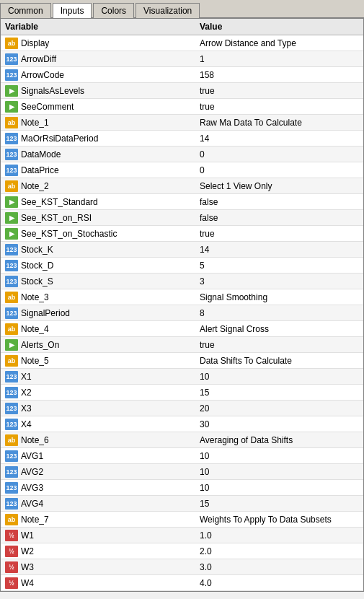 The height and width of the screenshot is (599, 364). What do you see at coordinates (110, 329) in the screenshot?
I see `row-name: Note_4` at bounding box center [110, 329].